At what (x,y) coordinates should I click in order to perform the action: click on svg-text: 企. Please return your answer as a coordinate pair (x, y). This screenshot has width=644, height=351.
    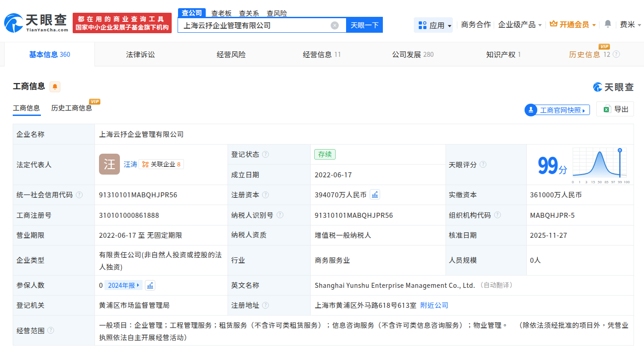
    Looking at the image, I should click on (147, 166).